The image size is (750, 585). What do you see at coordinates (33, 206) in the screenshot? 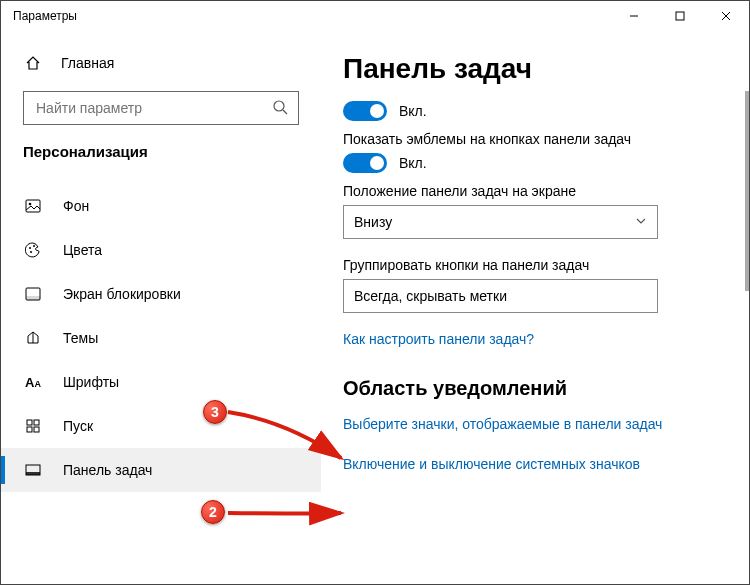
I see `picture-icon` at bounding box center [33, 206].